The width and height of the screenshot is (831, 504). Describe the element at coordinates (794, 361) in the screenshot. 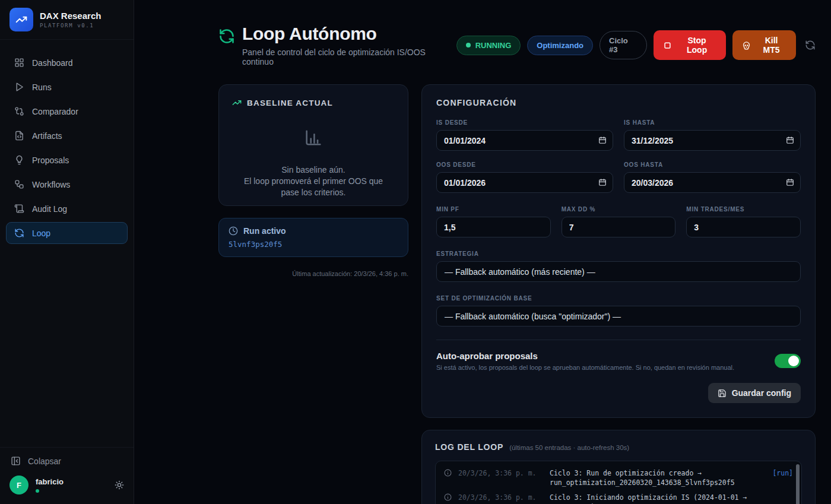

I see `toggle-knob` at that location.